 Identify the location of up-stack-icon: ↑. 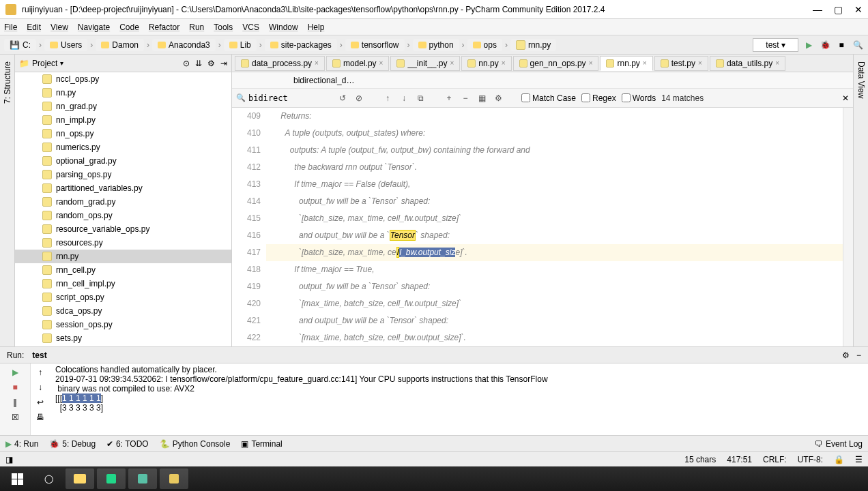
(40, 372).